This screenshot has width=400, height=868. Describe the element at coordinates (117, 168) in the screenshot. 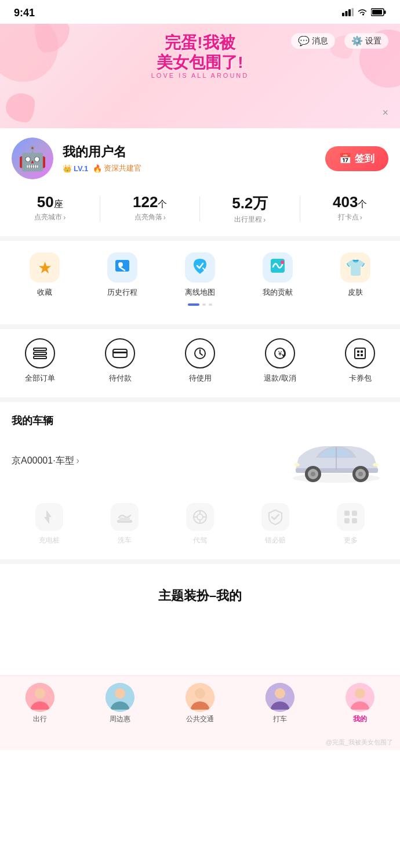

I see `role-badge: 🔥 资深共建官` at that location.